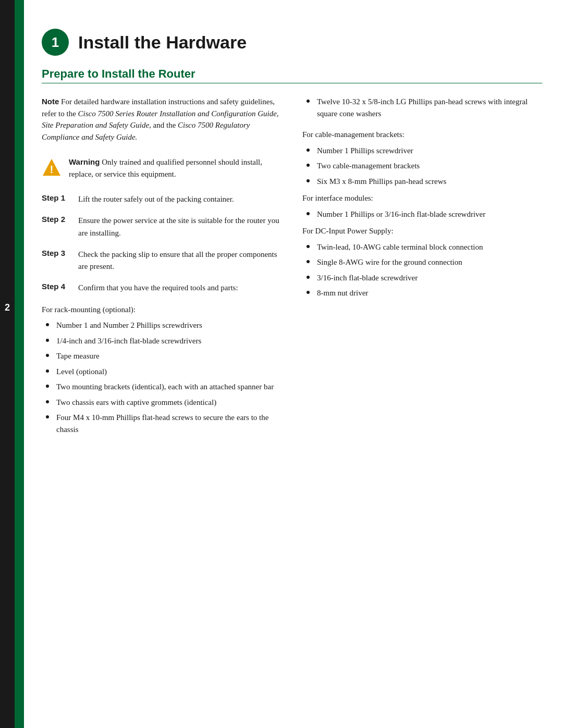  What do you see at coordinates (162, 356) in the screenshot?
I see `list-item: Tape measure` at bounding box center [162, 356].